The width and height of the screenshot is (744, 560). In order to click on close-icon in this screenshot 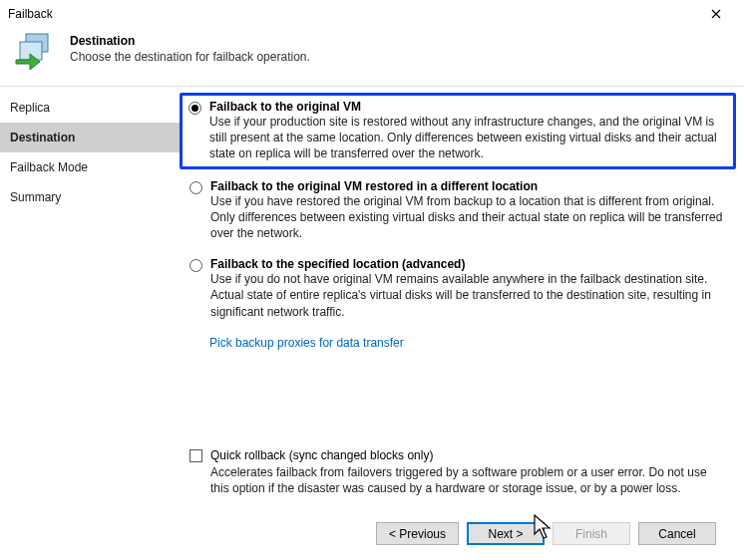, I will do `click(716, 14)`.